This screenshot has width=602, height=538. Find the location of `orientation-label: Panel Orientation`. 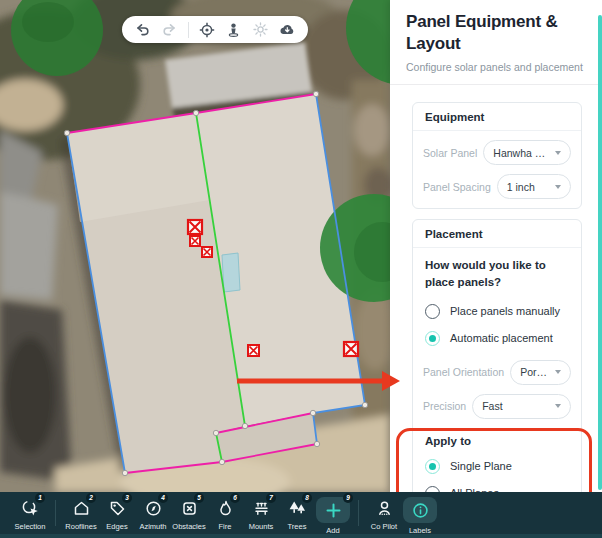

orientation-label: Panel Orientation is located at coordinates (464, 372).